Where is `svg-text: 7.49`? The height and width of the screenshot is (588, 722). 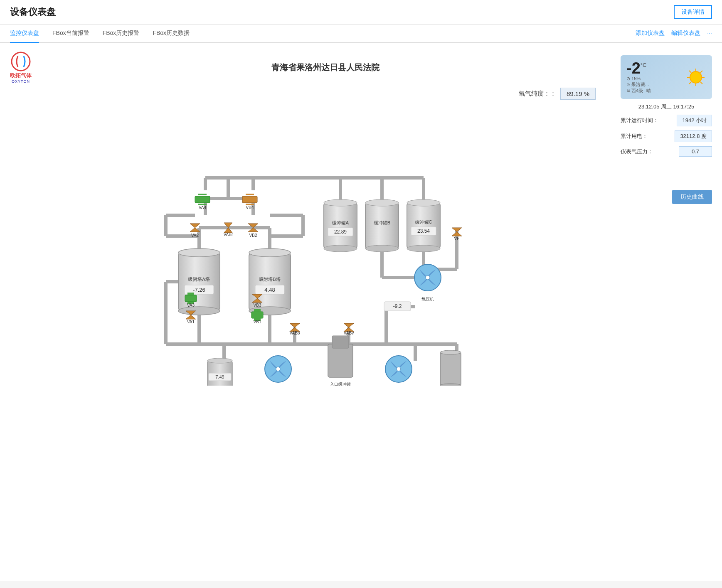
svg-text: 7.49 is located at coordinates (219, 377).